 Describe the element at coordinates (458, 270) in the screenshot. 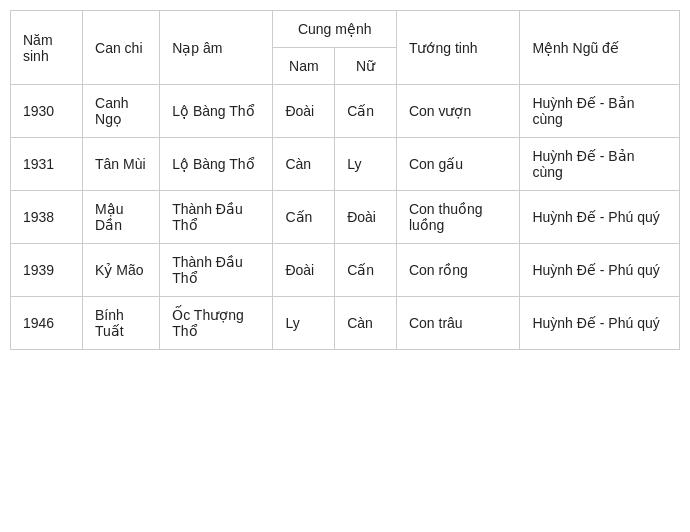

I see `cell-tuong-tinh: Con rồng` at that location.